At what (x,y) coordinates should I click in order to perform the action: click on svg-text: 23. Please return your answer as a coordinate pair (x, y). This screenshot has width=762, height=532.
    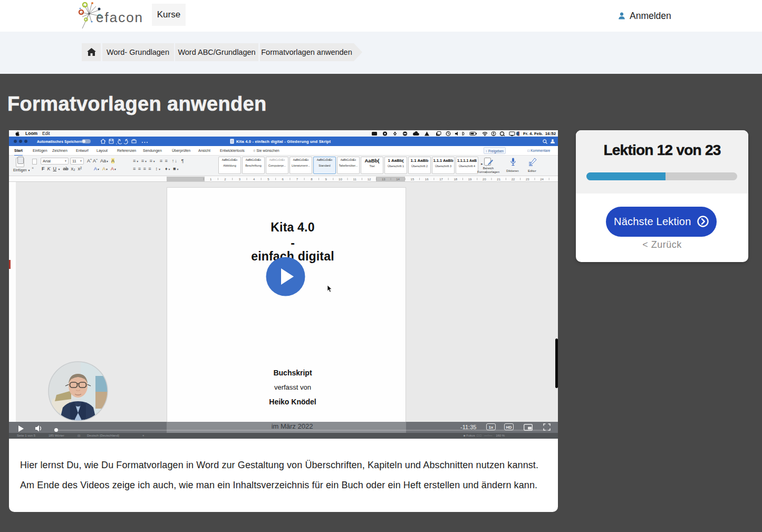
    Looking at the image, I should click on (527, 179).